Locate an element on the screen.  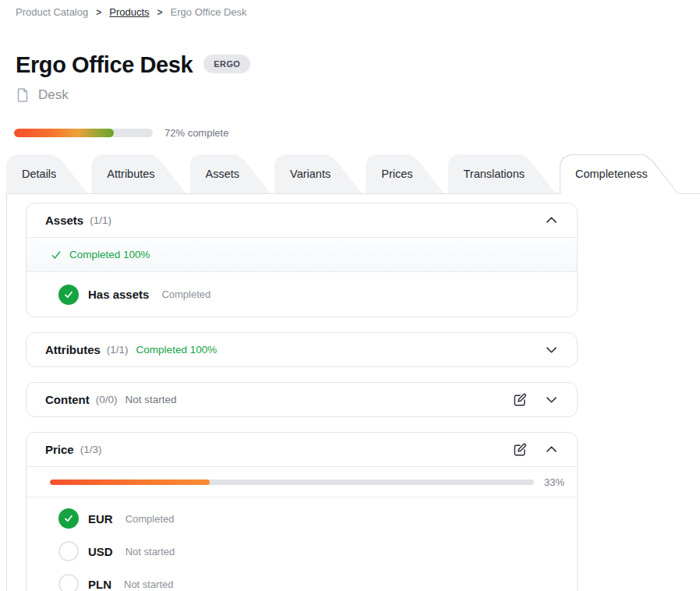
price-item-pln: PLN Not started is located at coordinates (302, 579).